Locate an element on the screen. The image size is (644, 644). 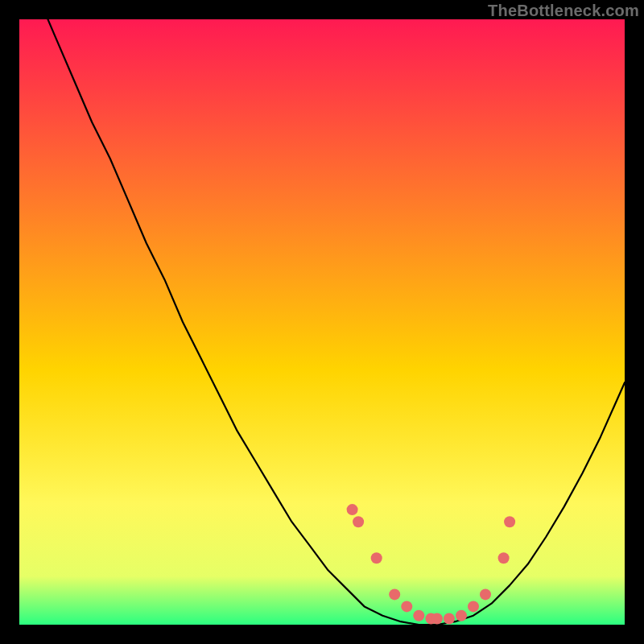
attribution-text: TheBottleneck.com is located at coordinates (564, 11).